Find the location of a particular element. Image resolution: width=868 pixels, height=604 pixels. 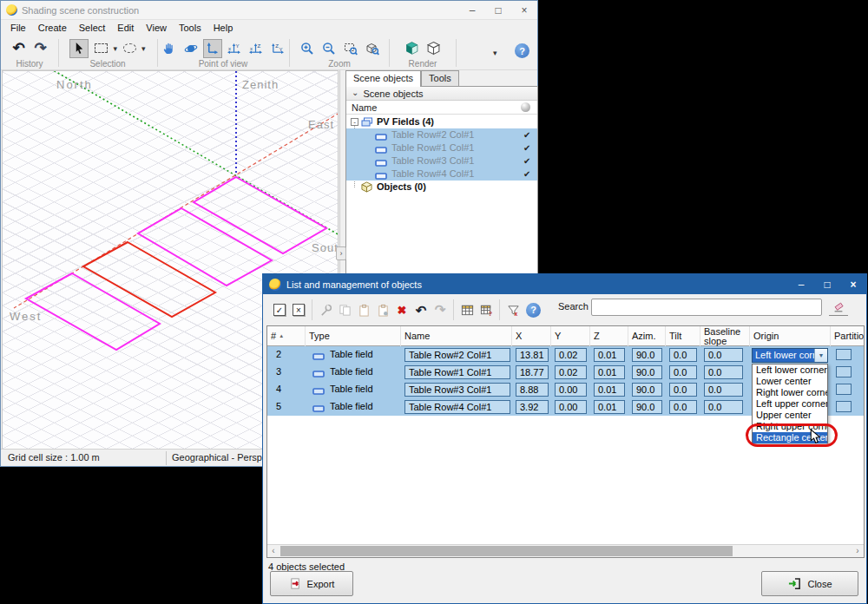

dialog-close-button: × is located at coordinates (853, 285).